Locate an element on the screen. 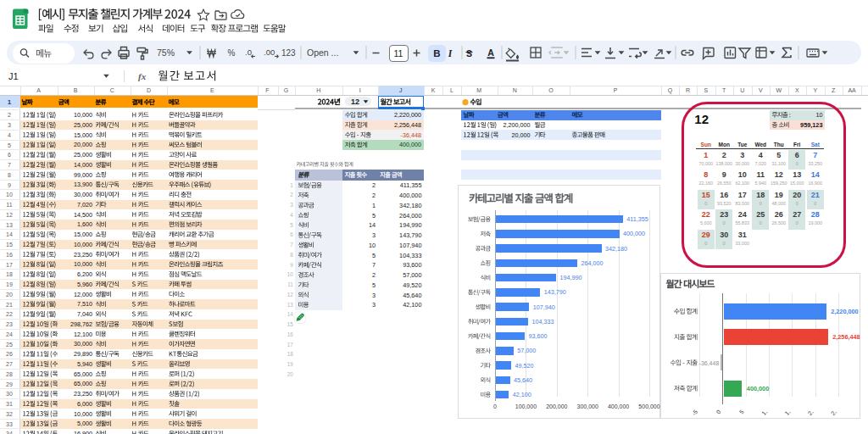 The height and width of the screenshot is (434, 868). svg-text: 27 is located at coordinates (9, 364).